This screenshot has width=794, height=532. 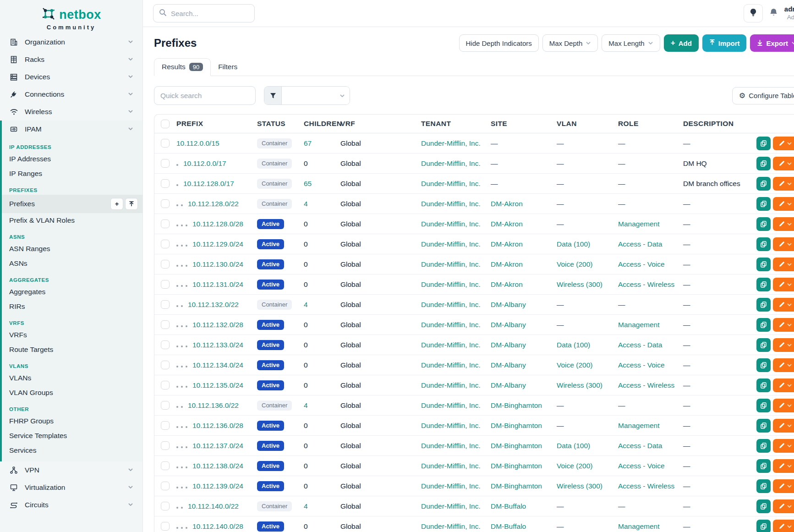 What do you see at coordinates (71, 488) in the screenshot?
I see `sidebar-item-virtualization: Virtualization` at bounding box center [71, 488].